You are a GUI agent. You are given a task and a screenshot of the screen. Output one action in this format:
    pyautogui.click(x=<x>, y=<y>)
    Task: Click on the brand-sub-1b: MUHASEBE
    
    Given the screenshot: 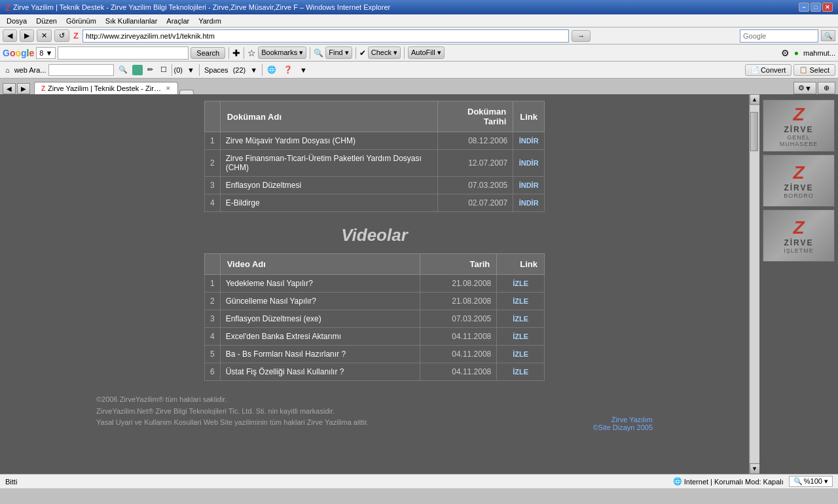 What is the action you would take?
    pyautogui.click(x=799, y=144)
    